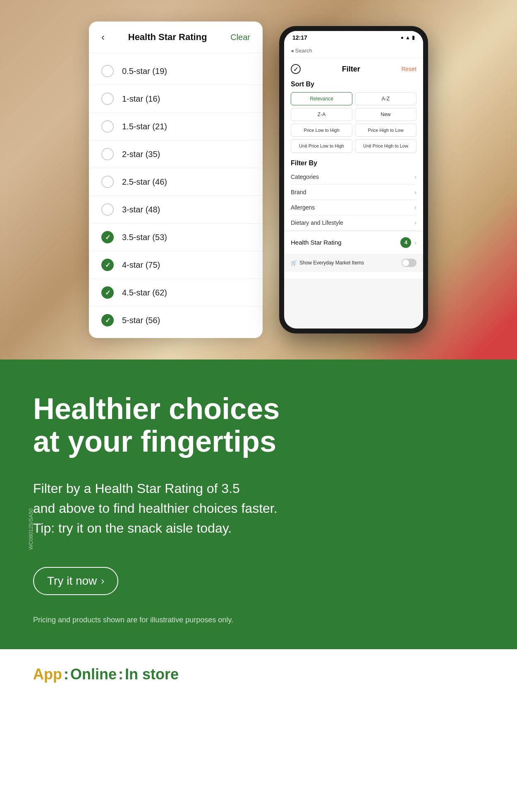  I want to click on filter-item: 1.5-star (21), so click(176, 126).